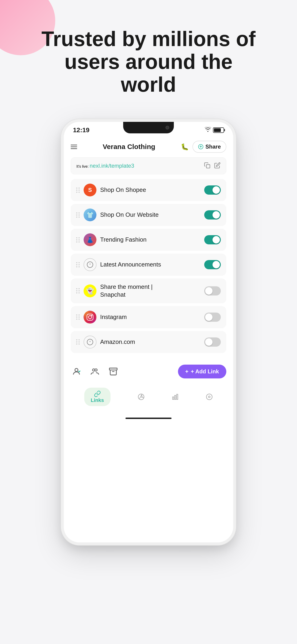 Image resolution: width=297 pixels, height=644 pixels. Describe the element at coordinates (216, 264) in the screenshot. I see `toggle-knob-announcements` at that location.